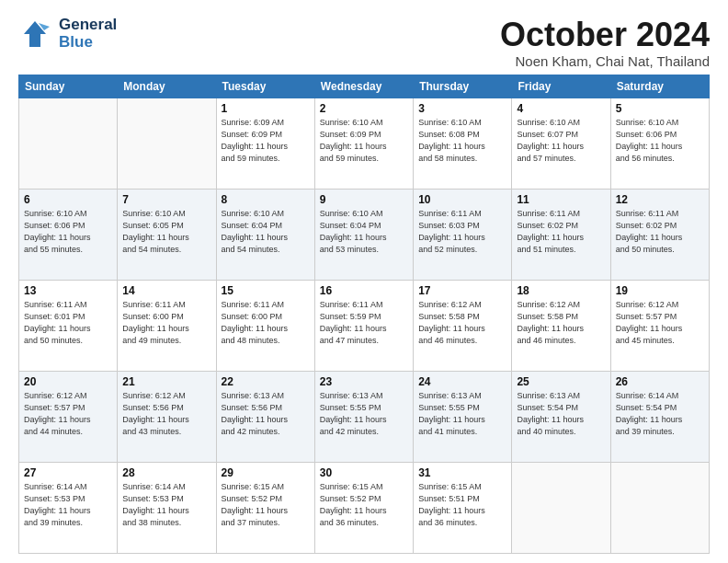  I want to click on table-row: 9Sunrise: 6:10 AMSunset: 6:04 PMDaylight…, so click(364, 234).